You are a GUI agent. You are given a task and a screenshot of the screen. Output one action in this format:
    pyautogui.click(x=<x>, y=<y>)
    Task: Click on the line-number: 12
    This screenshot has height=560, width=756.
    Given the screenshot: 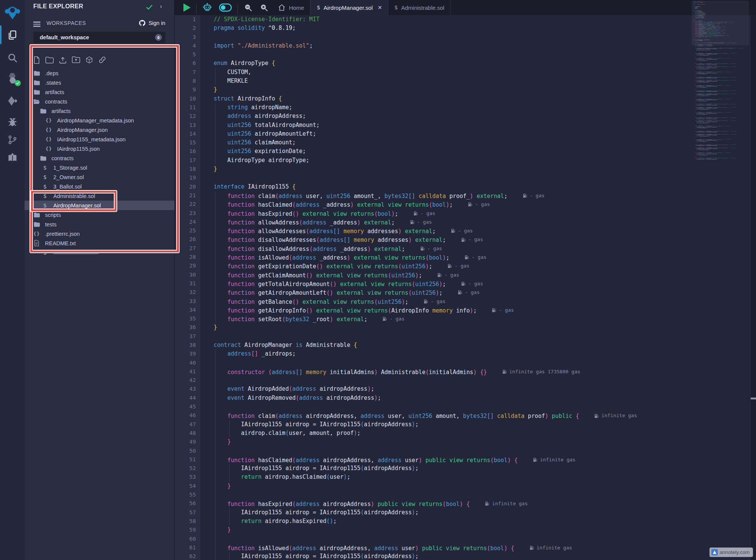 What is the action you would take?
    pyautogui.click(x=188, y=116)
    